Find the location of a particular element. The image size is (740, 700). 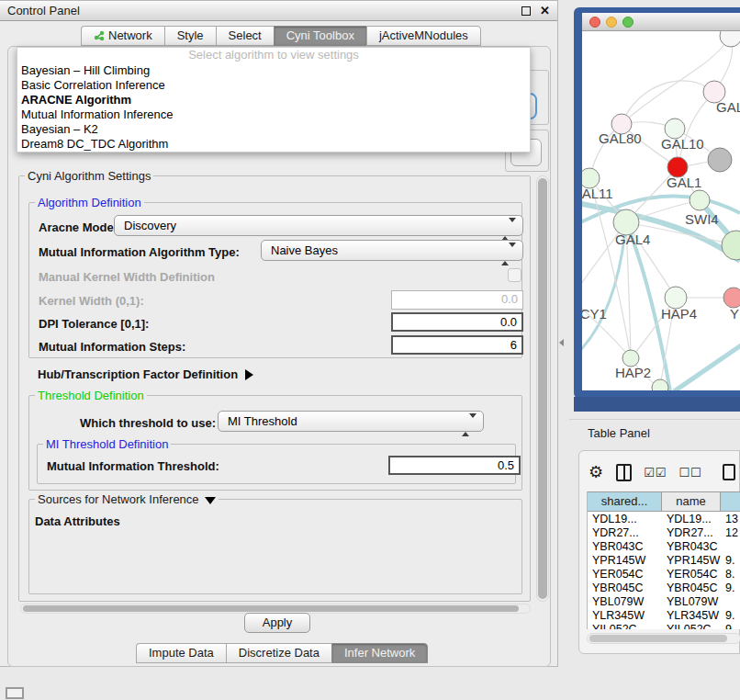

threshold-definition-group: Threshold Definition Which threshold to … is located at coordinates (275, 443).